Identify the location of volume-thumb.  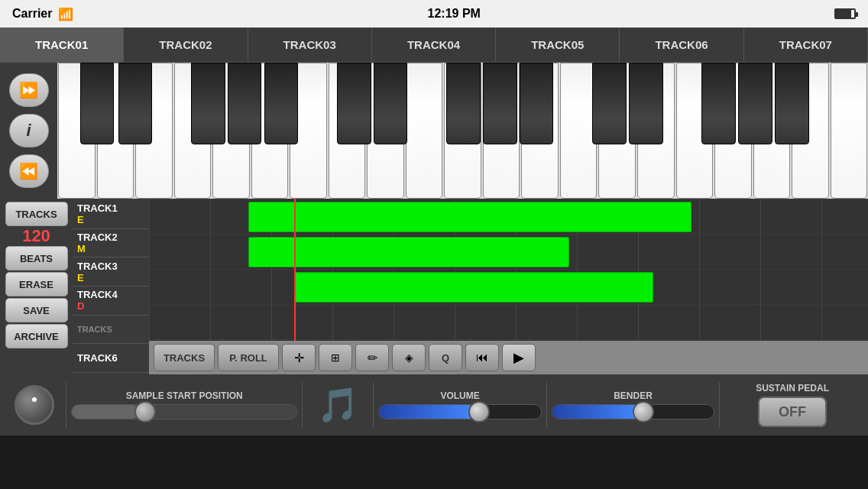
(479, 412).